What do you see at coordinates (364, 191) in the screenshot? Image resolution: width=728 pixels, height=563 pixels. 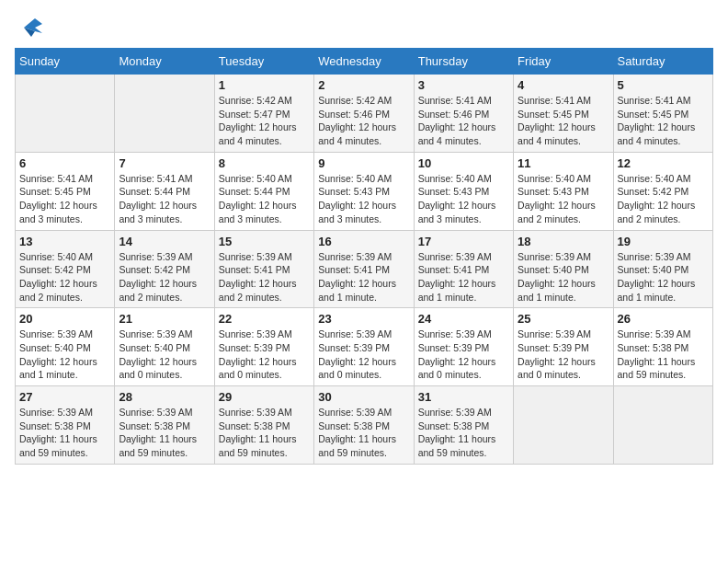 I see `week-row: 6Sunrise: 5:41 AM Sunset: 5:45 PM Daylig…` at bounding box center [364, 191].